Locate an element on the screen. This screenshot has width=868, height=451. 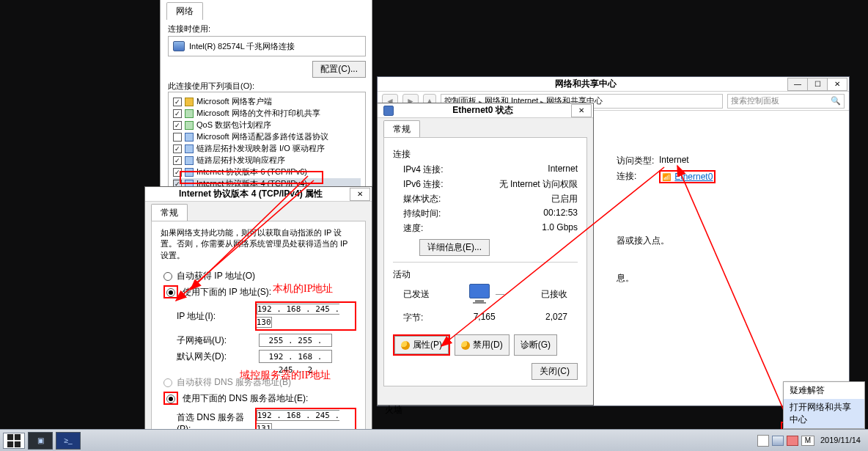
service-icon is located at coordinates (189, 114).